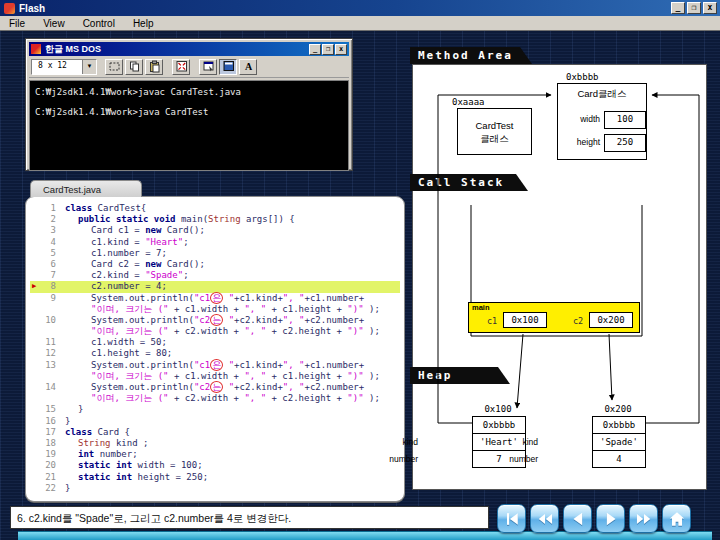 The image size is (720, 540). I want to click on method-area-header: Method Area, so click(471, 56).